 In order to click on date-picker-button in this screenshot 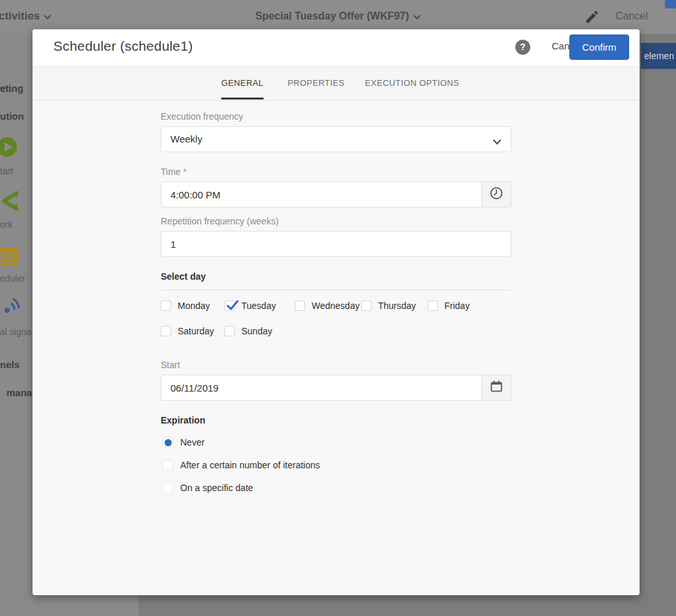, I will do `click(496, 388)`.